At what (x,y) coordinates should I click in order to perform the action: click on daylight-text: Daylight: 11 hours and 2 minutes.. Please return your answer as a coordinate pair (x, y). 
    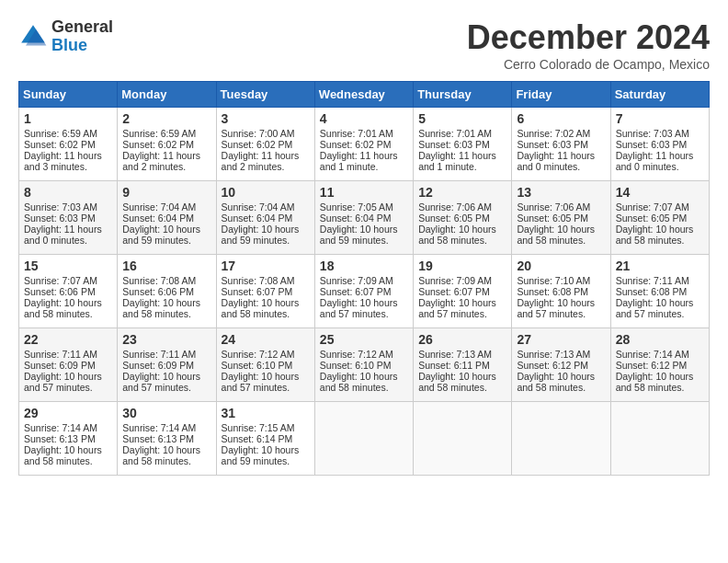
    Looking at the image, I should click on (261, 161).